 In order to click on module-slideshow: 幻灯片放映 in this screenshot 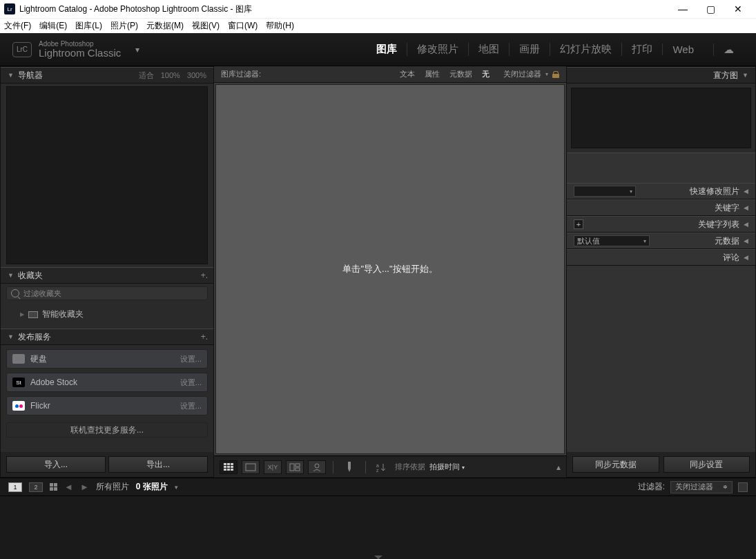, I will do `click(585, 50)`.